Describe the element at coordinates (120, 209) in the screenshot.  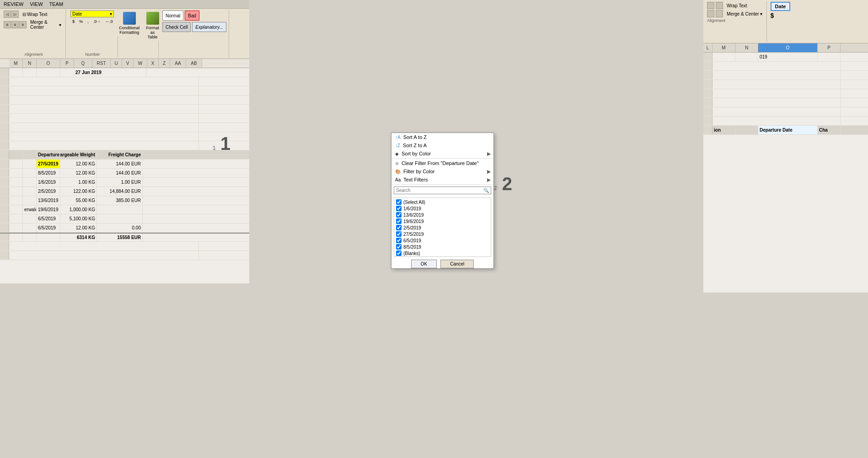
I see `charge-d5` at that location.